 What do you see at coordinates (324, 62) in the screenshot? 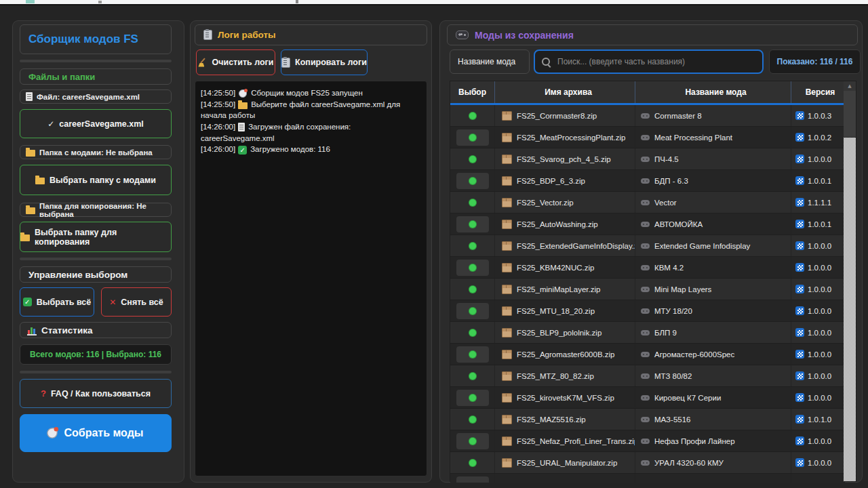
I see `copy-logs-button: Копировать логи` at bounding box center [324, 62].